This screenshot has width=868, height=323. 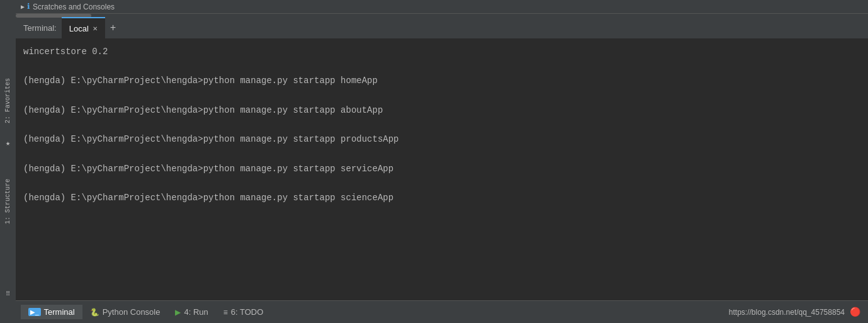 I want to click on tab-close-icon: ✕, so click(x=95, y=29).